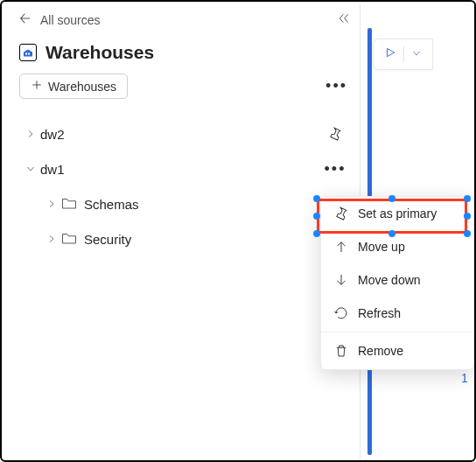 This screenshot has height=462, width=476. I want to click on tree-label: dw2, so click(182, 135).